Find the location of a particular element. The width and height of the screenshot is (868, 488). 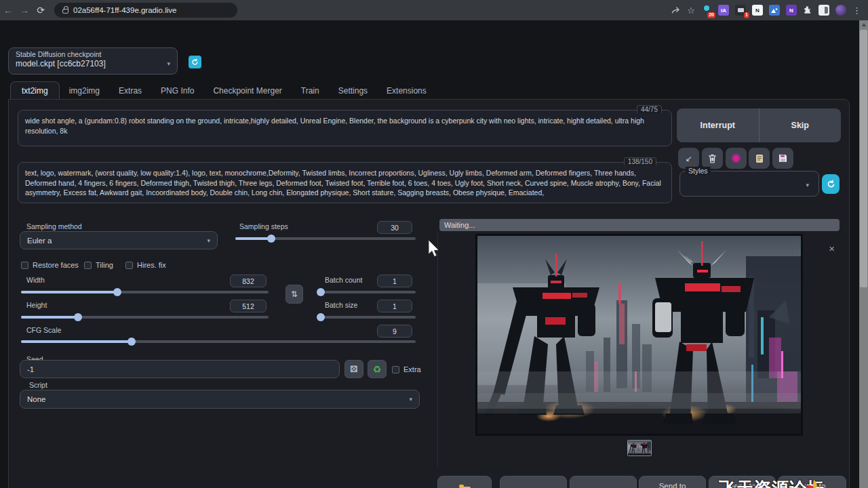

refresh-checkpoint-button is located at coordinates (195, 62).